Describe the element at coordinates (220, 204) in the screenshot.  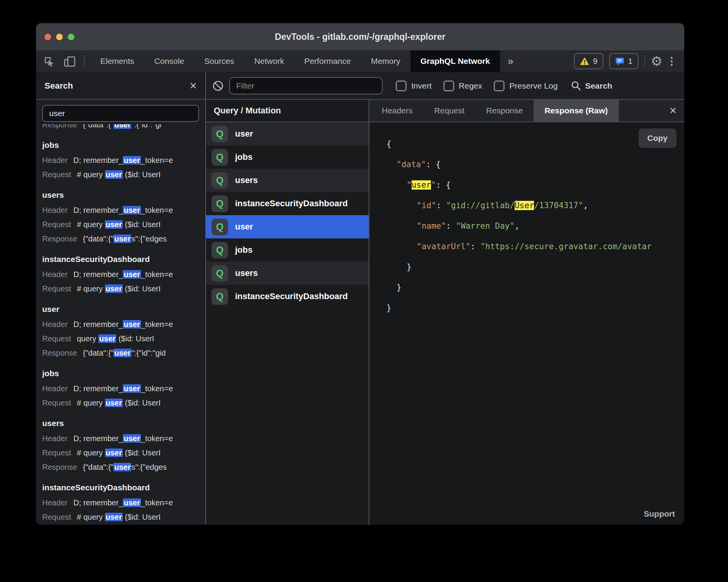
I see `query-type-badge: Q` at that location.